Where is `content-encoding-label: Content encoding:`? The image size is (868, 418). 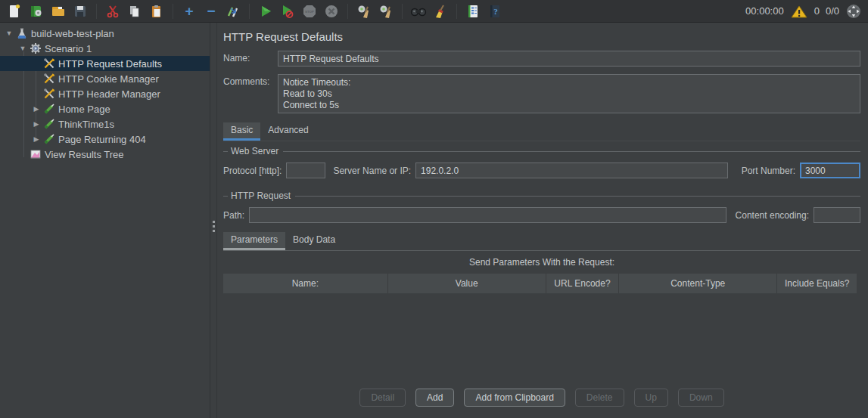
content-encoding-label: Content encoding: is located at coordinates (772, 215).